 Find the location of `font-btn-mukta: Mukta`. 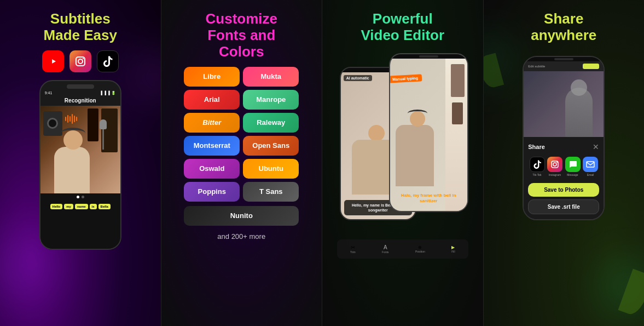

font-btn-mukta: Mukta is located at coordinates (271, 77).